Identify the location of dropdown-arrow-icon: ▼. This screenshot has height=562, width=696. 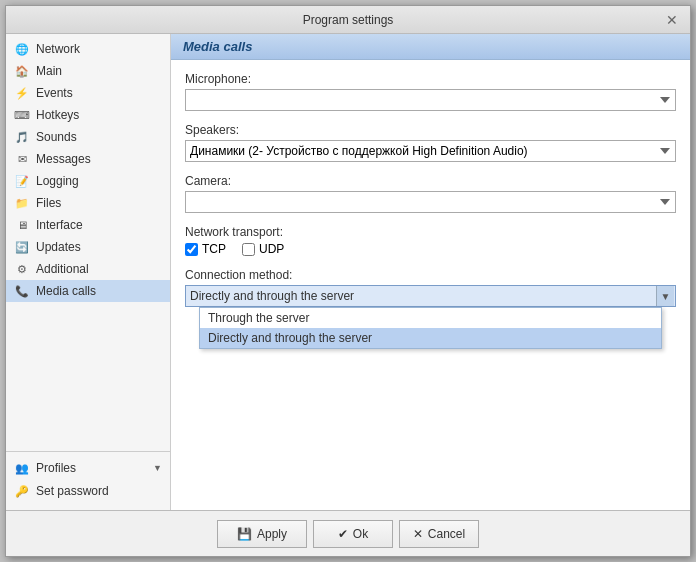
(665, 296).